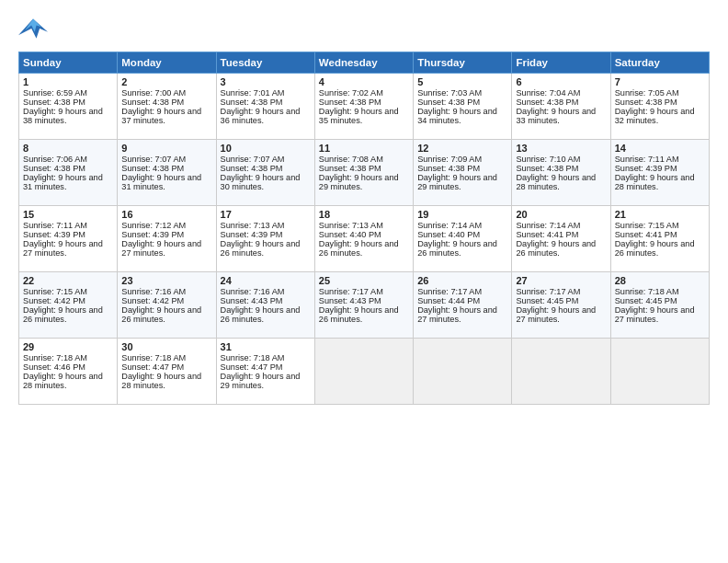 The image size is (728, 563). I want to click on calendar-cell: 13Sunrise: 7:10 AMSunset: 4:38 PMDayligh…, so click(561, 173).